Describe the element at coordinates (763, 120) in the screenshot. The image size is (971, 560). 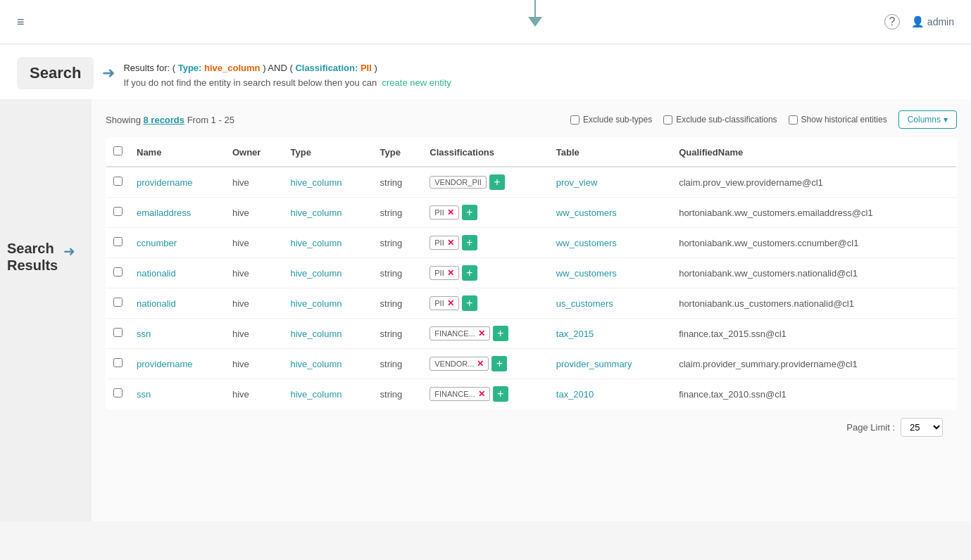
I see `filter-options: Exclude sub-types Exclude sub-classifica…` at that location.